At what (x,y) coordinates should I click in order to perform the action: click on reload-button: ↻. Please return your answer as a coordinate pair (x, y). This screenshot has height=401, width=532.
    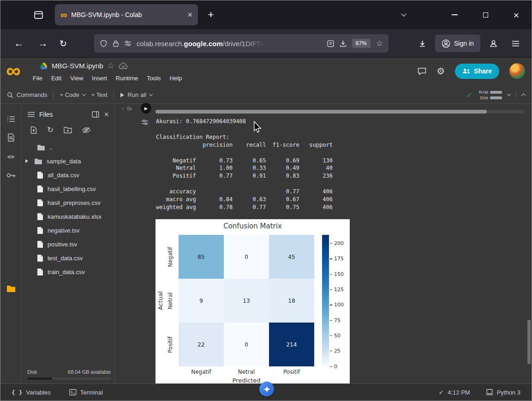
    Looking at the image, I should click on (63, 43).